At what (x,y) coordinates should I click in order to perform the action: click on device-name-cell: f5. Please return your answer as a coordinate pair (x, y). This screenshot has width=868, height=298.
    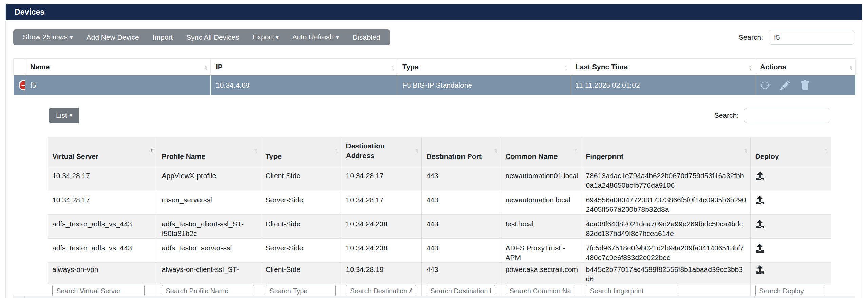
    Looking at the image, I should click on (118, 86).